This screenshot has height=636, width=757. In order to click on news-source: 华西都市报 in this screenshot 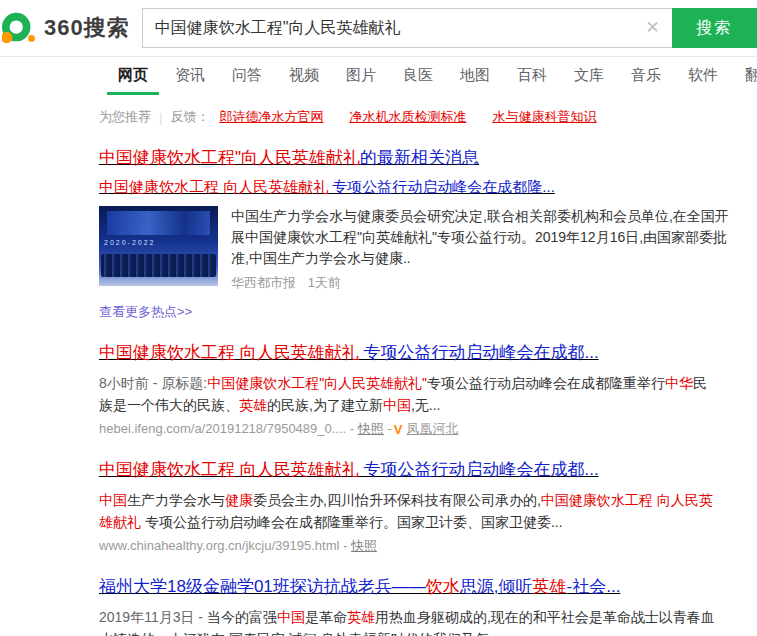, I will do `click(264, 282)`.